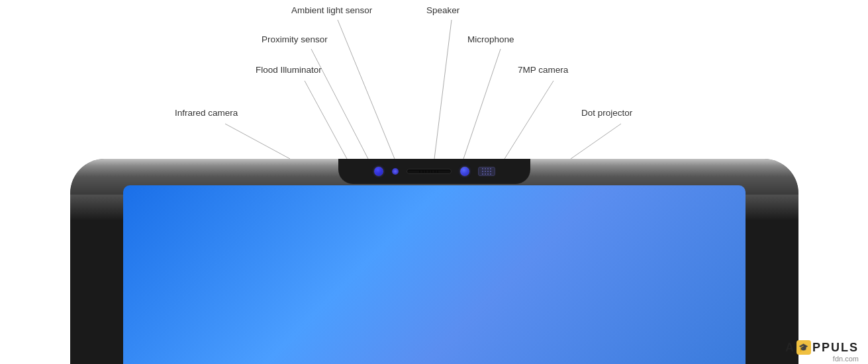  I want to click on speaker-label: Speaker, so click(443, 11).